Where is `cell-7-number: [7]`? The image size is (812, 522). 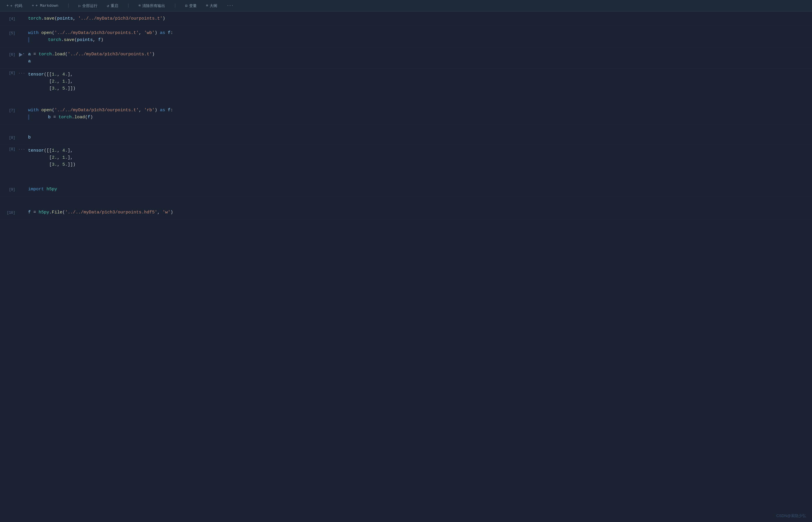
cell-7-number: [7] is located at coordinates (9, 111).